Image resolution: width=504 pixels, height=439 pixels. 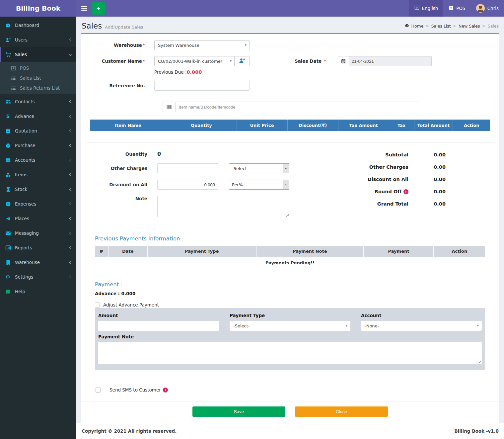 What do you see at coordinates (242, 61) in the screenshot?
I see `add-customer-button` at bounding box center [242, 61].